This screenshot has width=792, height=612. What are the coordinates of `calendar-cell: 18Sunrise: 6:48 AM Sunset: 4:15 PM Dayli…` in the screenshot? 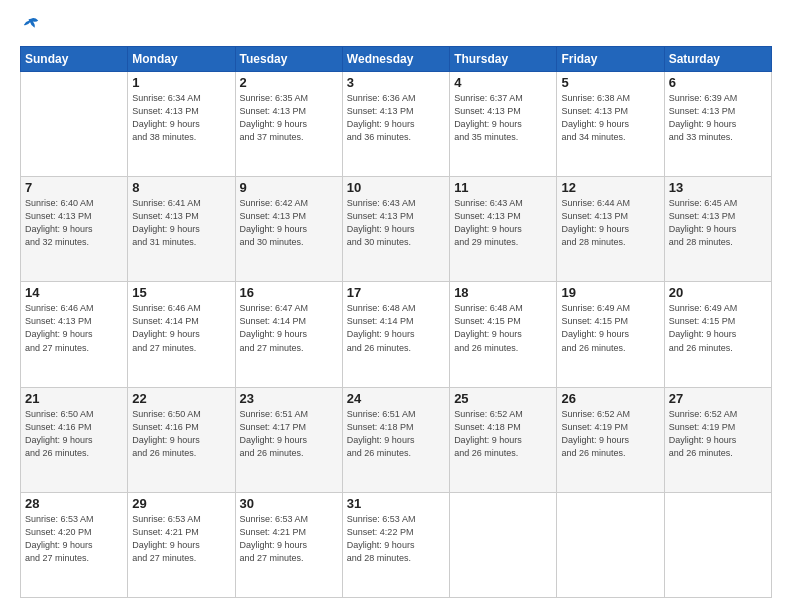 It's located at (504, 334).